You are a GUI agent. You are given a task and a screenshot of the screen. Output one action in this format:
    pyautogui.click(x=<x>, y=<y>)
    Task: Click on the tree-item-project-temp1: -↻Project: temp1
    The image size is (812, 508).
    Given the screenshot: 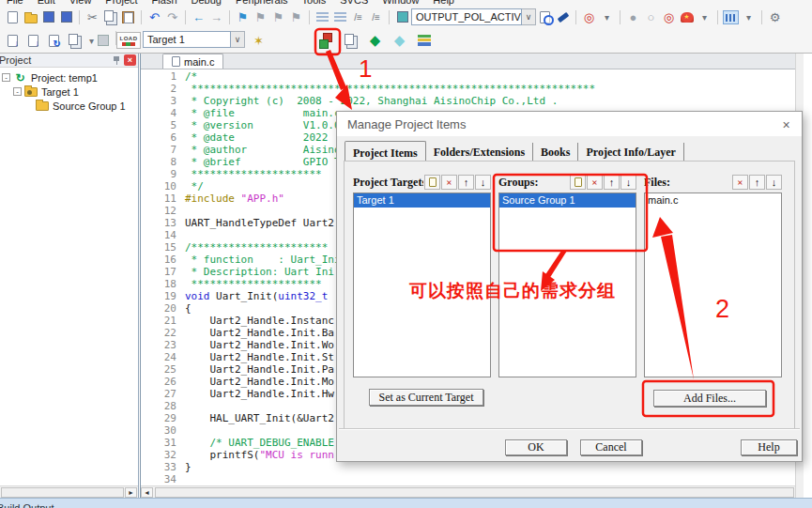 What is the action you would take?
    pyautogui.click(x=69, y=77)
    